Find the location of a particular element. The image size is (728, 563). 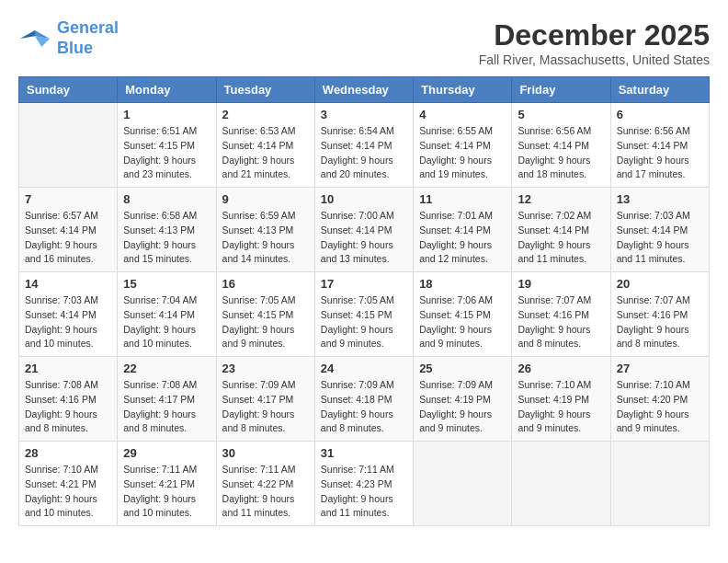

calendar-cell: 5Sunrise: 6:56 AMSunset: 4:14 PMDaylight… is located at coordinates (561, 145).